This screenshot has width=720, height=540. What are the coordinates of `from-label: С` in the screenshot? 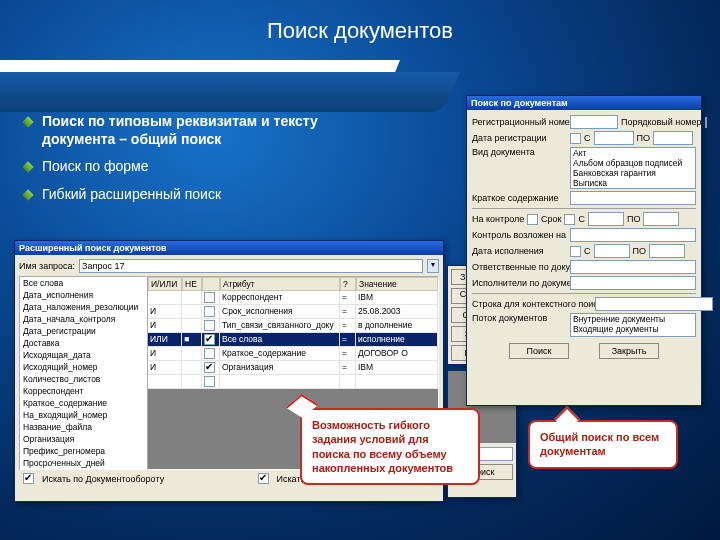 It's located at (588, 138).